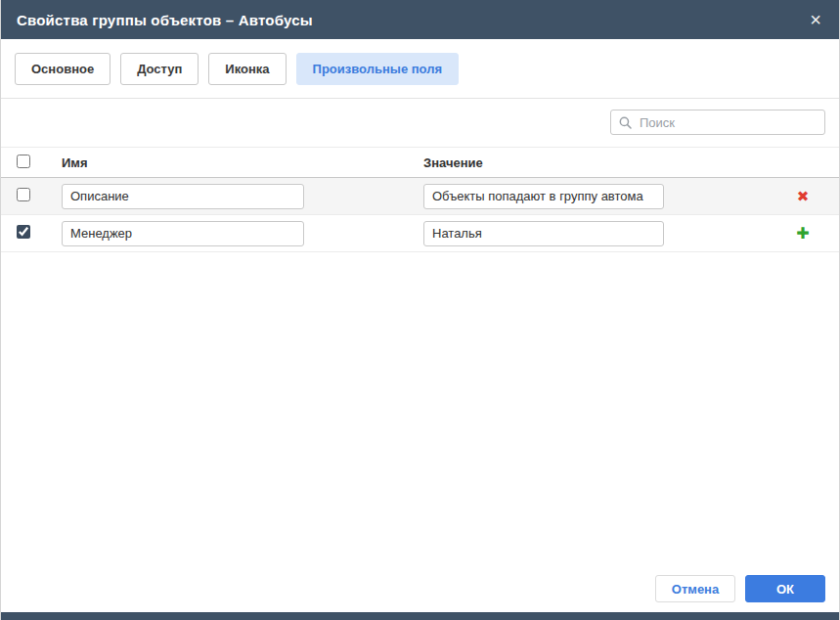  What do you see at coordinates (785, 589) in the screenshot?
I see `ok-button: ОК` at bounding box center [785, 589].